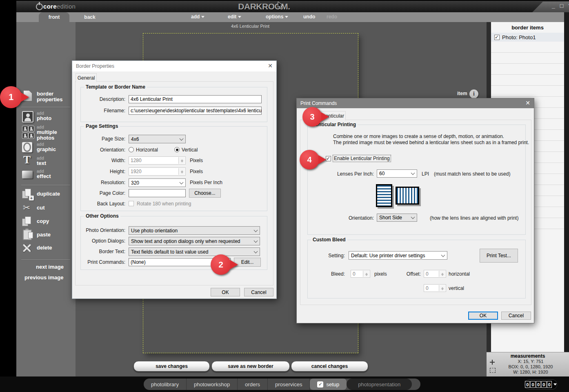 This screenshot has height=392, width=569. What do you see at coordinates (27, 194) in the screenshot?
I see `duplicate-icon: +` at bounding box center [27, 194].